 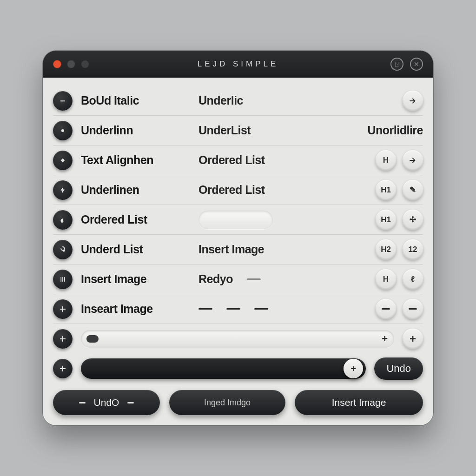 I want to click on plus-button: +, so click(x=413, y=339).